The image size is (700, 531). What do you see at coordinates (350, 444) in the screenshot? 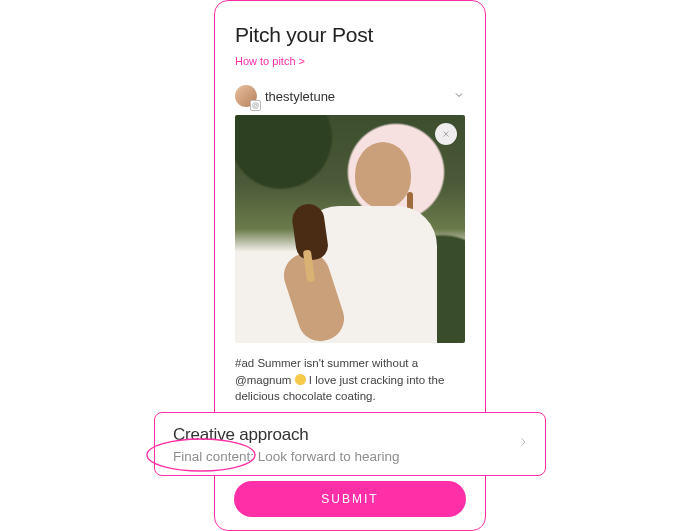
I see `creative-approach-card: Creative approach Final content: Look fo…` at bounding box center [350, 444].